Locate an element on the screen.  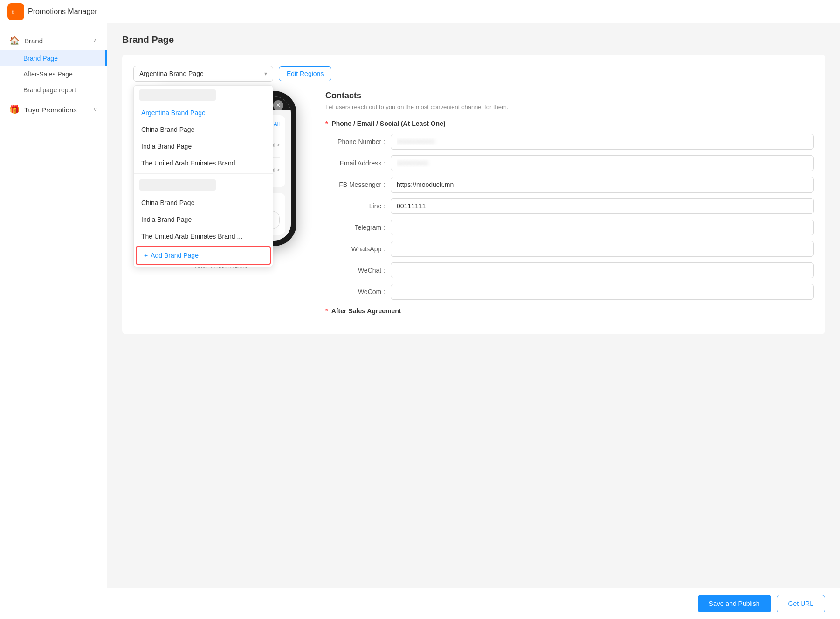
after-sales-agreement-label: * After Sales Agreement is located at coordinates (570, 311).